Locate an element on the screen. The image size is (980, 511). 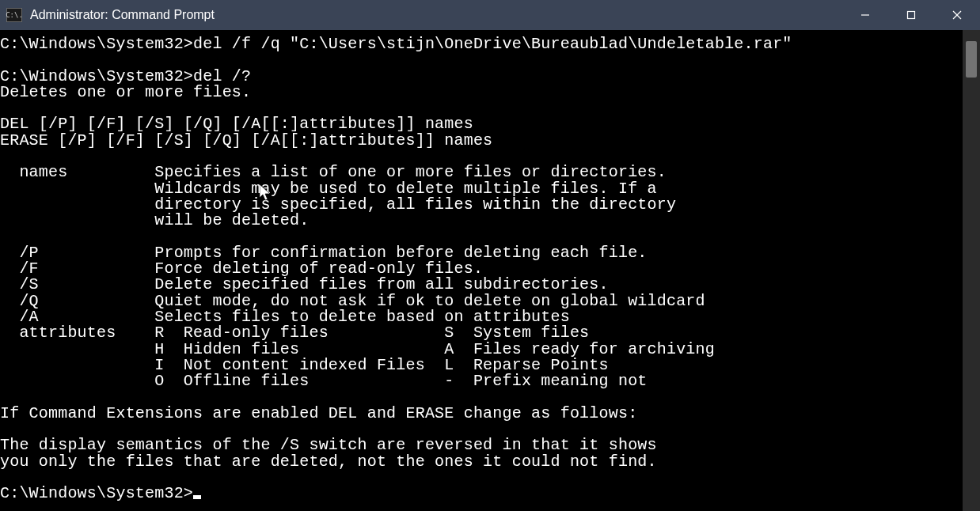
close-button is located at coordinates (957, 15).